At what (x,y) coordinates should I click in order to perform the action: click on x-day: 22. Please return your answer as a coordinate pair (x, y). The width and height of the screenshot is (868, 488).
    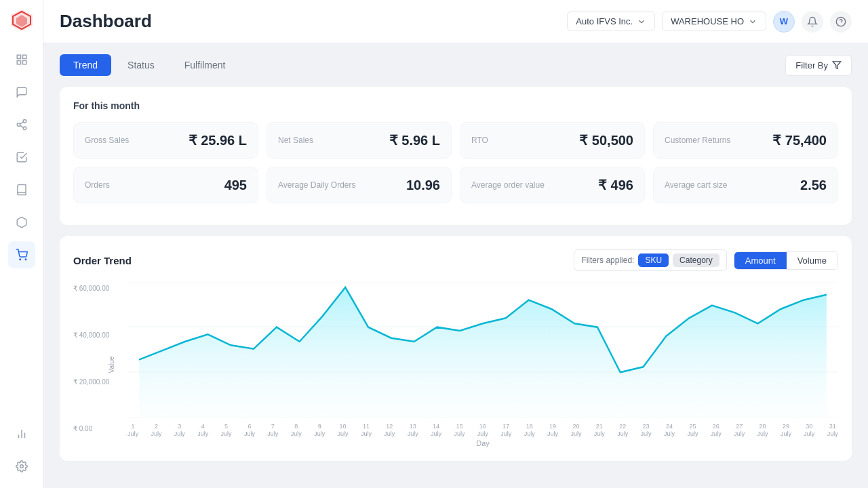
    Looking at the image, I should click on (623, 427).